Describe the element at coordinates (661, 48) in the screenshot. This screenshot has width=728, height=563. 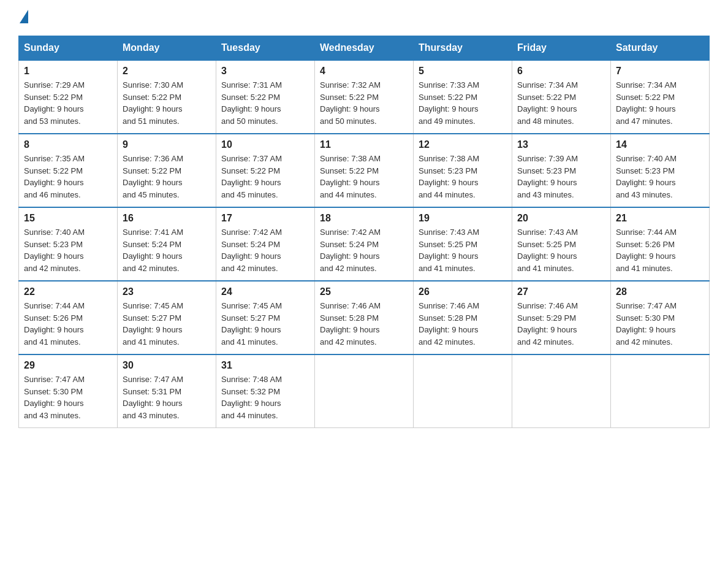
I see `weekday-header: Saturday` at that location.